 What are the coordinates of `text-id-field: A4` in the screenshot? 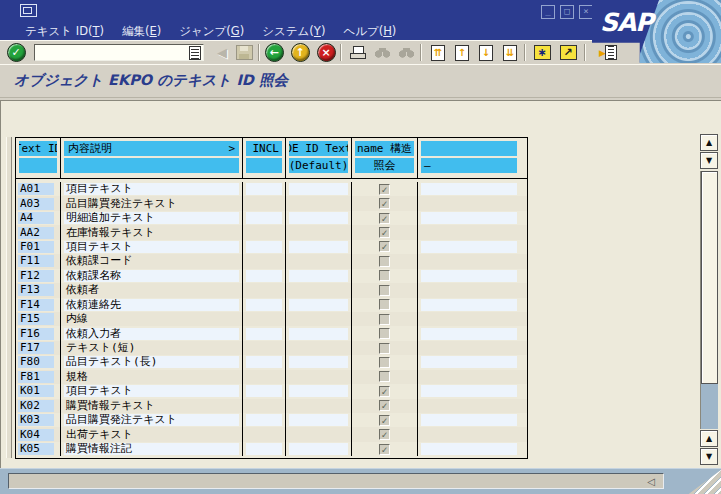 It's located at (36, 218).